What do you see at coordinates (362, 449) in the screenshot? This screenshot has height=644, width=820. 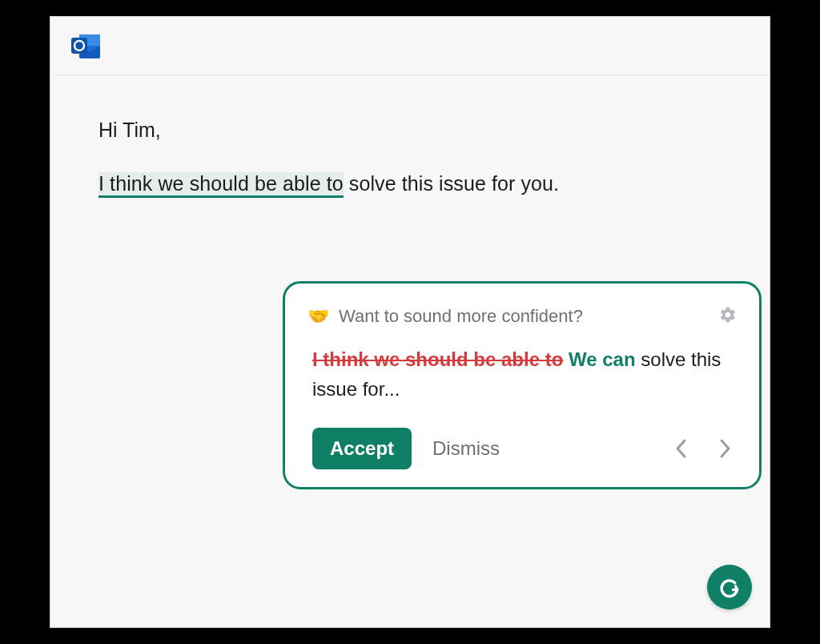 I see `accept-button: Accept` at bounding box center [362, 449].